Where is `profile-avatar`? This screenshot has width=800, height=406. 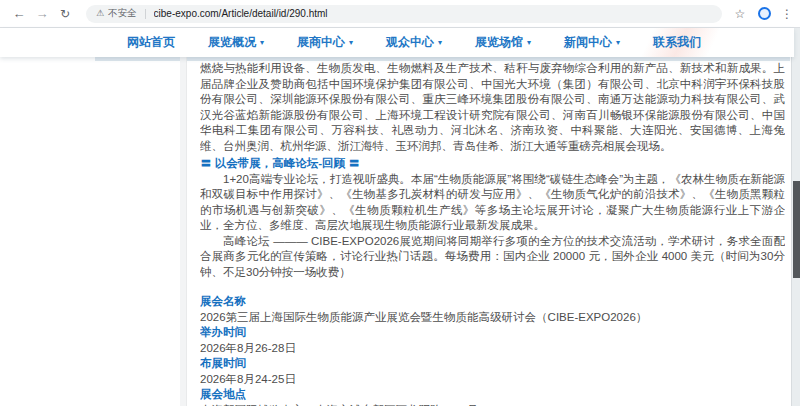
profile-avatar is located at coordinates (764, 14).